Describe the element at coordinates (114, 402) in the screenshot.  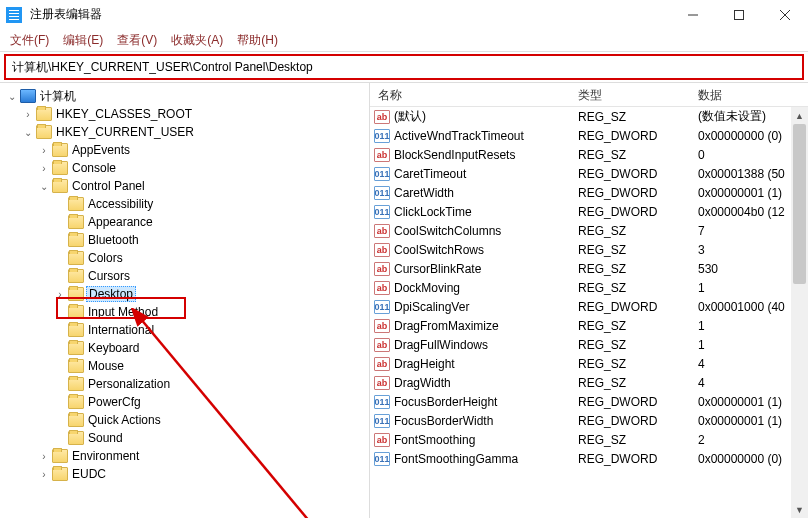
I see `tree-label: PowerCfg` at that location.